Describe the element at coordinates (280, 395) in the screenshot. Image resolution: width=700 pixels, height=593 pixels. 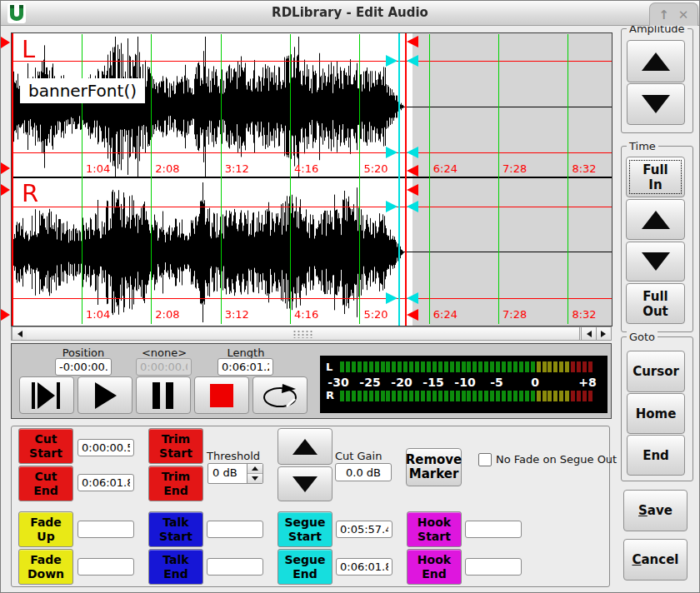
I see `loop-button` at that location.